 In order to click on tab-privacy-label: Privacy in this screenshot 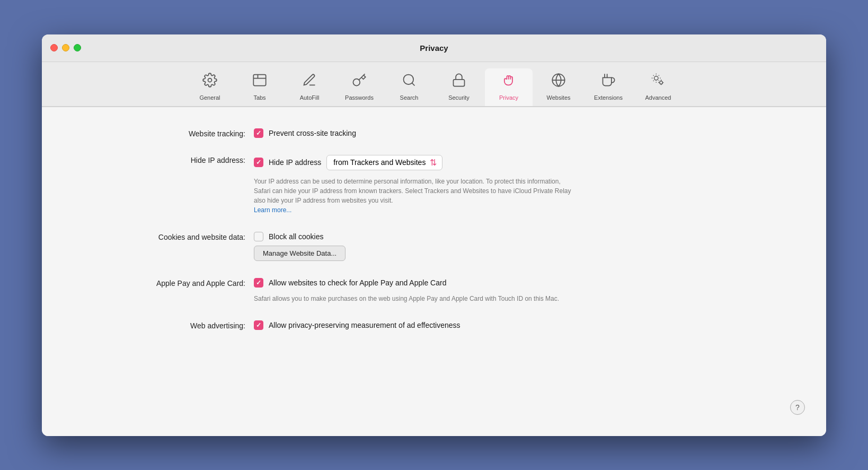, I will do `click(509, 98)`.